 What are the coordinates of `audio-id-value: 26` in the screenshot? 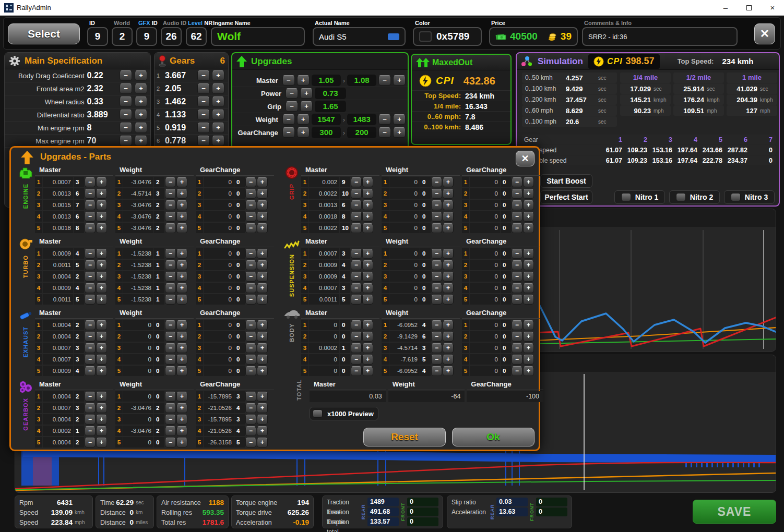 It's located at (171, 37).